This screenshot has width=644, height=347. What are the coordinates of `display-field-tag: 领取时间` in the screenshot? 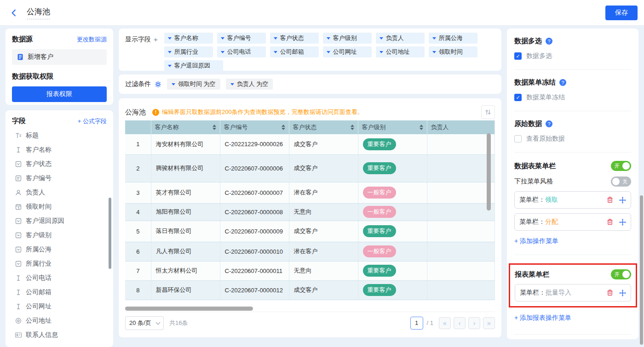 It's located at (453, 52).